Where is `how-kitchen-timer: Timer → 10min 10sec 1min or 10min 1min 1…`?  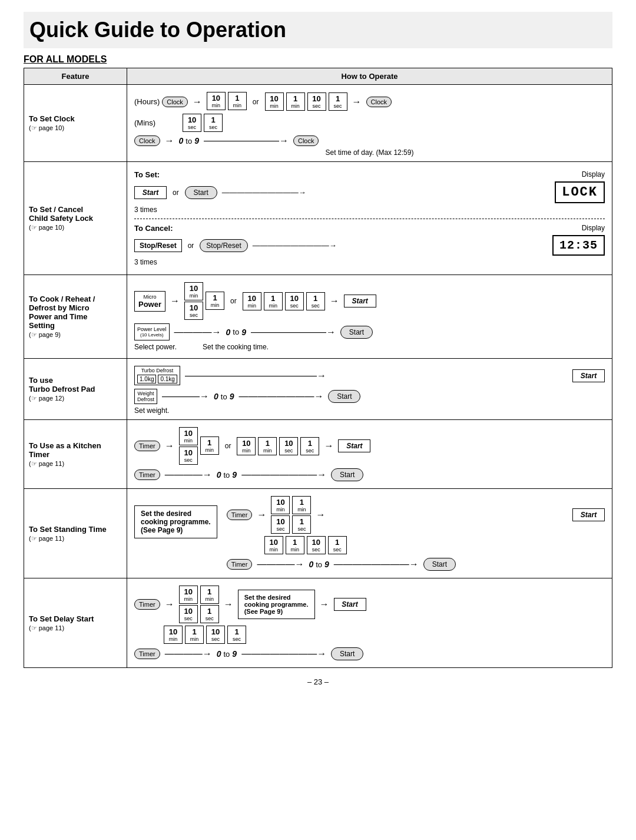 how-kitchen-timer: Timer → 10min 10sec 1min or 10min 1min 1… is located at coordinates (370, 455).